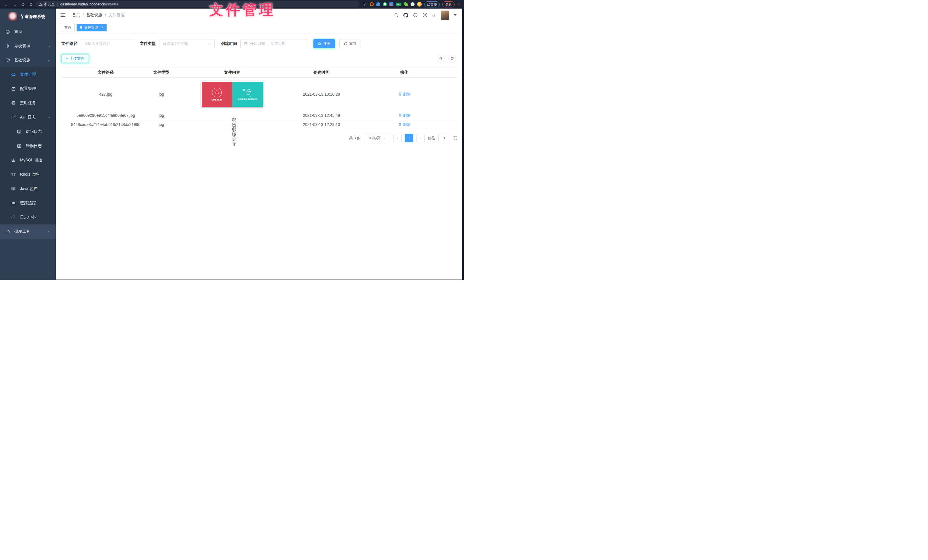 The width and height of the screenshot is (928, 560). Describe the element at coordinates (31, 5) in the screenshot. I see `home-icon` at that location.